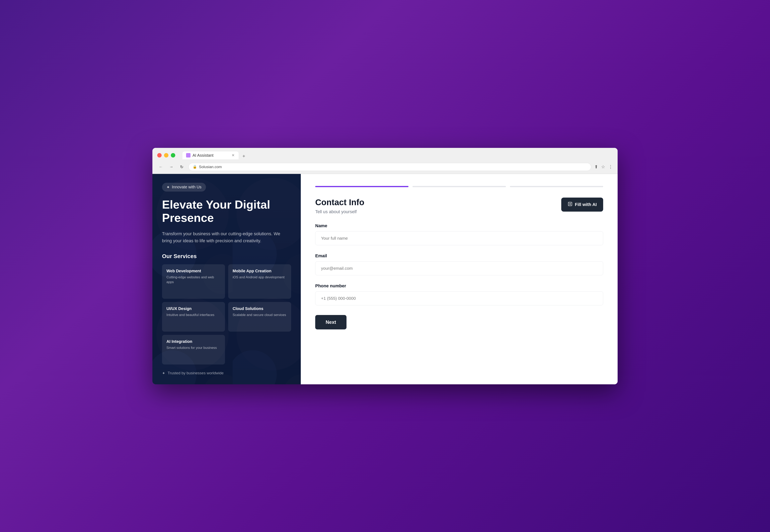 This screenshot has height=532, width=770. Describe the element at coordinates (340, 203) in the screenshot. I see `form-title: Contact Info` at that location.